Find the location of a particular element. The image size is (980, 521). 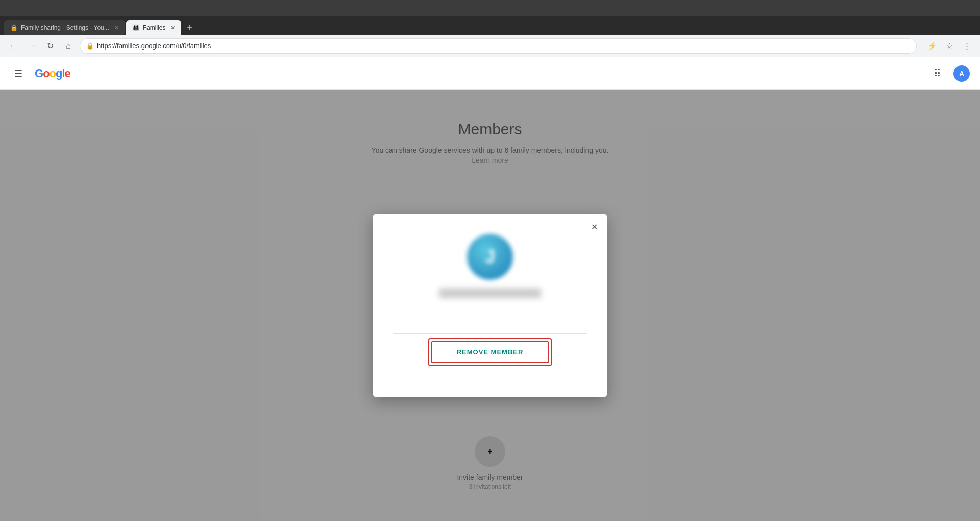

tab-families: 👨‍👩‍👧 Families ✕ is located at coordinates (154, 28).